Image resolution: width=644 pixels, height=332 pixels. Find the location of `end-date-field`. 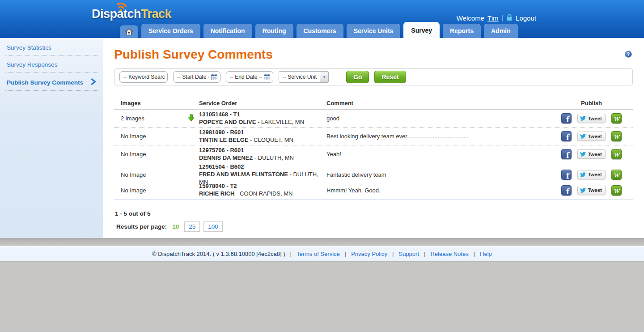

end-date-field is located at coordinates (250, 77).